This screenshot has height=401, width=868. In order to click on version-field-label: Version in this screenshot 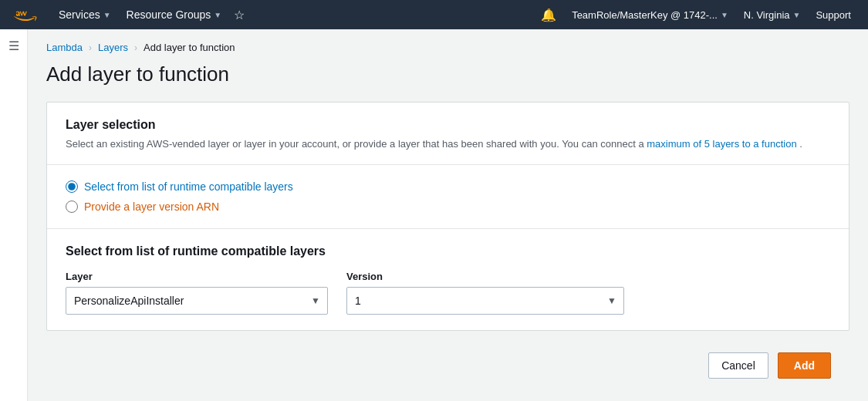, I will do `click(485, 276)`.